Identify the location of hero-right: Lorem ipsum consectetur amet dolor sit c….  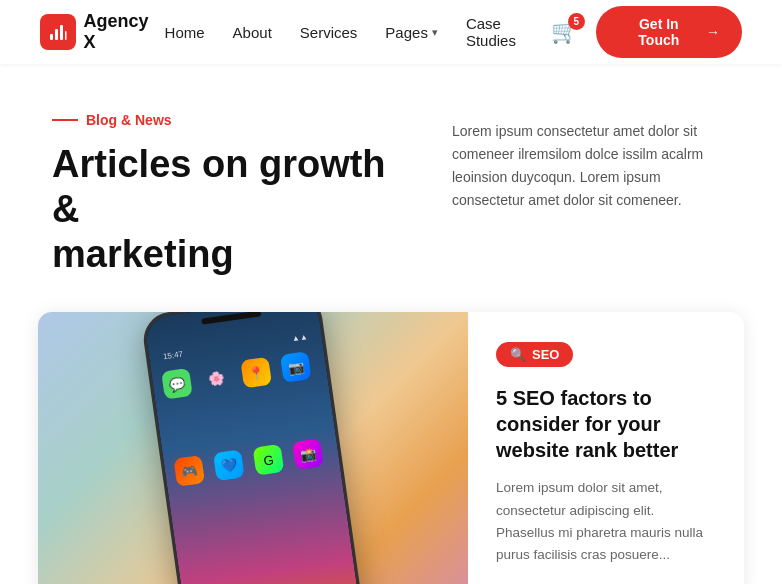
(591, 162).